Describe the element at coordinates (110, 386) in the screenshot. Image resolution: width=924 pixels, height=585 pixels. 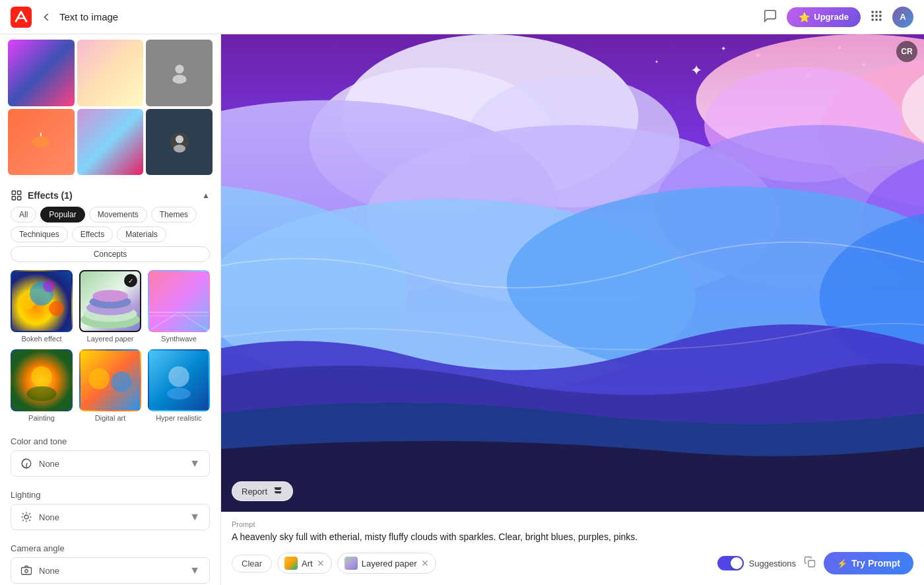
I see `style-digital-art: Digital art` at that location.